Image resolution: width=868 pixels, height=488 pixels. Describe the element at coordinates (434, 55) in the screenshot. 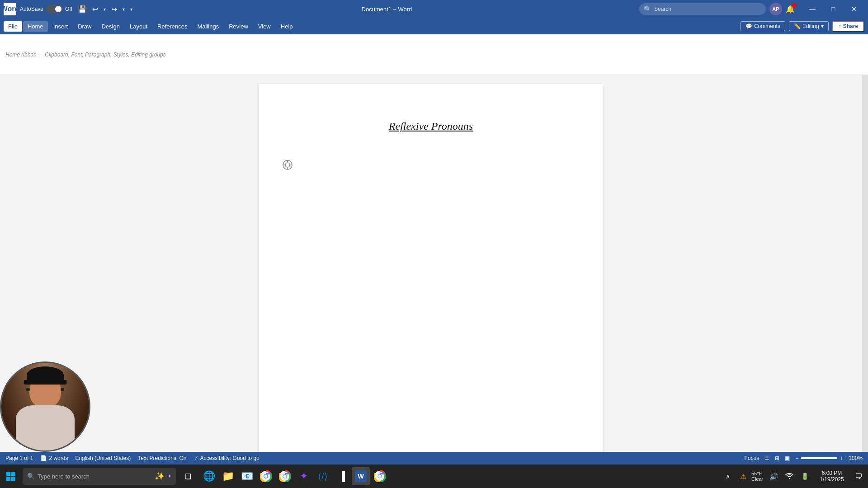

I see `ribbon-toolbar: Home ribbon — Clipboard, Font, Paragraph…` at that location.